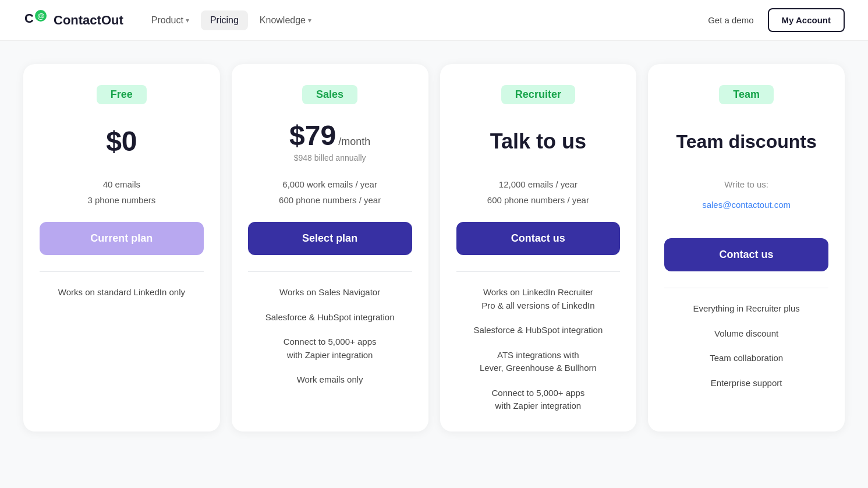  Describe the element at coordinates (122, 94) in the screenshot. I see `plan-badge-free: Free` at that location.